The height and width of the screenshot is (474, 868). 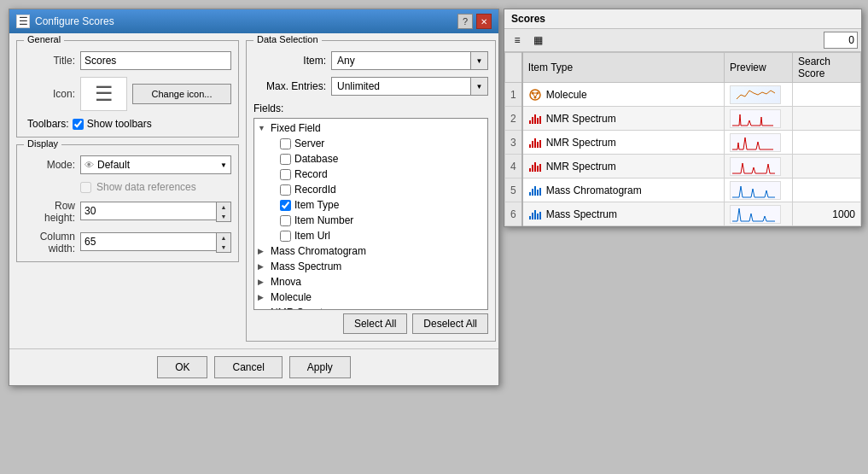 What do you see at coordinates (285, 143) in the screenshot?
I see `checkbox-server` at bounding box center [285, 143].